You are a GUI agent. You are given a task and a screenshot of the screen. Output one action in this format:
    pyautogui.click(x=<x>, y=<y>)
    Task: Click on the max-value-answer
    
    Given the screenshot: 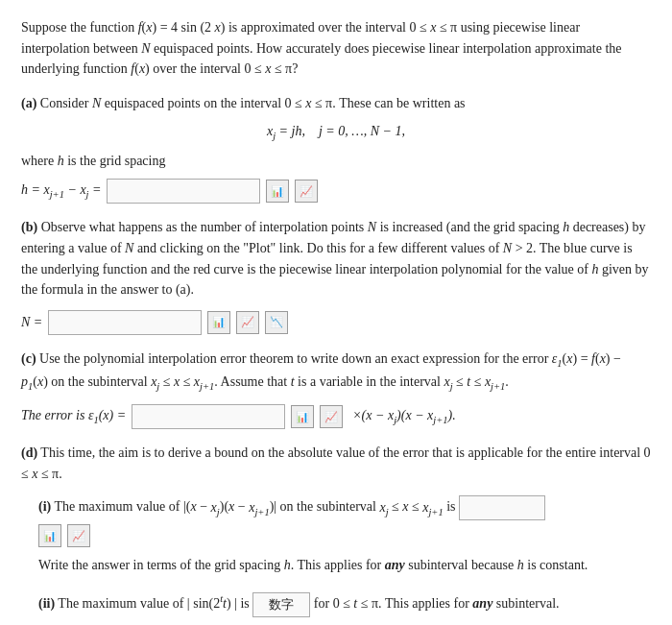 What is the action you would take?
    pyautogui.click(x=502, y=508)
    